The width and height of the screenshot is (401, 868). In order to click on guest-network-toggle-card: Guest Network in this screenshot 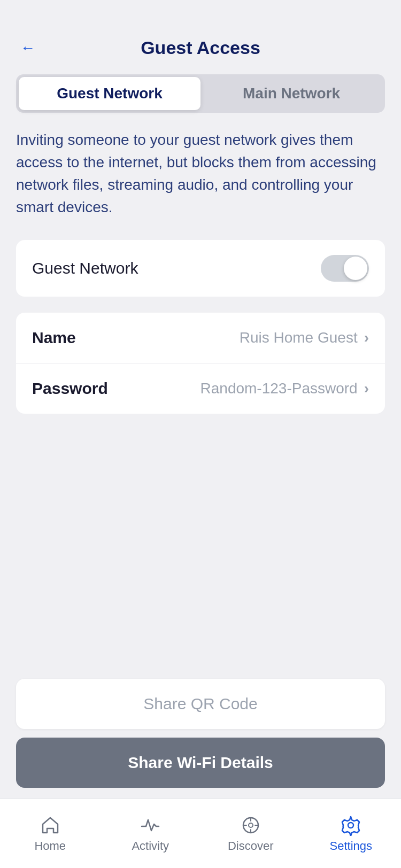, I will do `click(200, 268)`.